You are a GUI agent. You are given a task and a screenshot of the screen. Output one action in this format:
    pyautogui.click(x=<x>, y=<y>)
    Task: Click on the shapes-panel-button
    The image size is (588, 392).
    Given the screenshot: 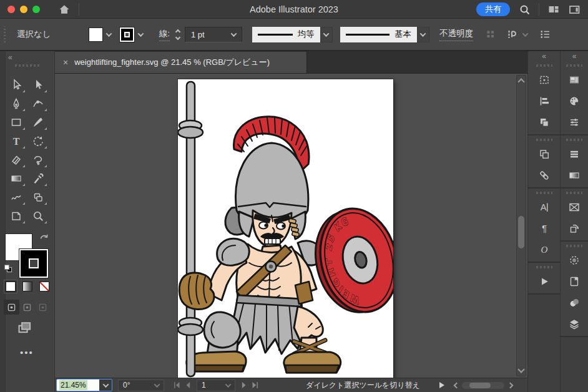 What is the action you would take?
    pyautogui.click(x=544, y=154)
    